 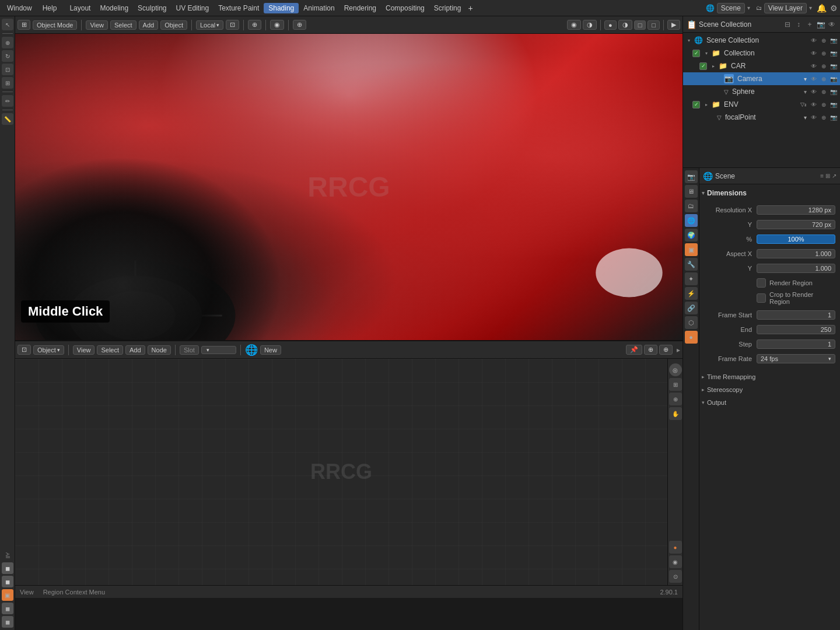 What do you see at coordinates (834, 40) in the screenshot?
I see `scene-render-btn: 📷` at bounding box center [834, 40].